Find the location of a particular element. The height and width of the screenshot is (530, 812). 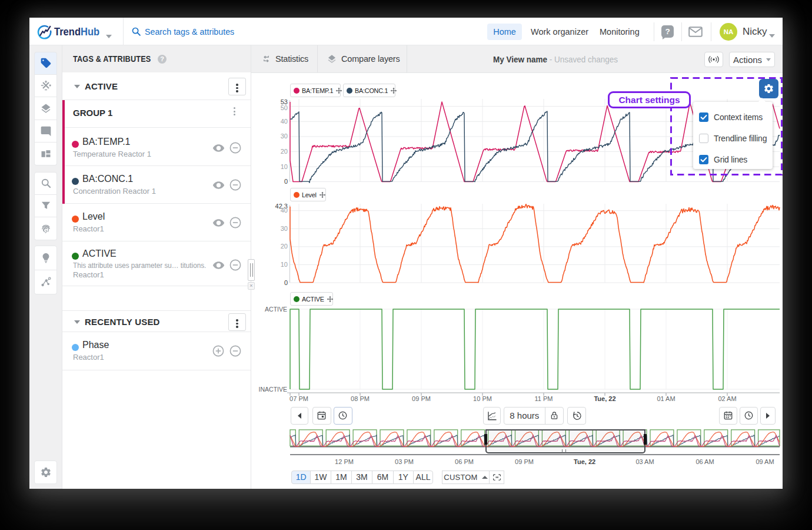

svg-text: 08 PM is located at coordinates (360, 399).